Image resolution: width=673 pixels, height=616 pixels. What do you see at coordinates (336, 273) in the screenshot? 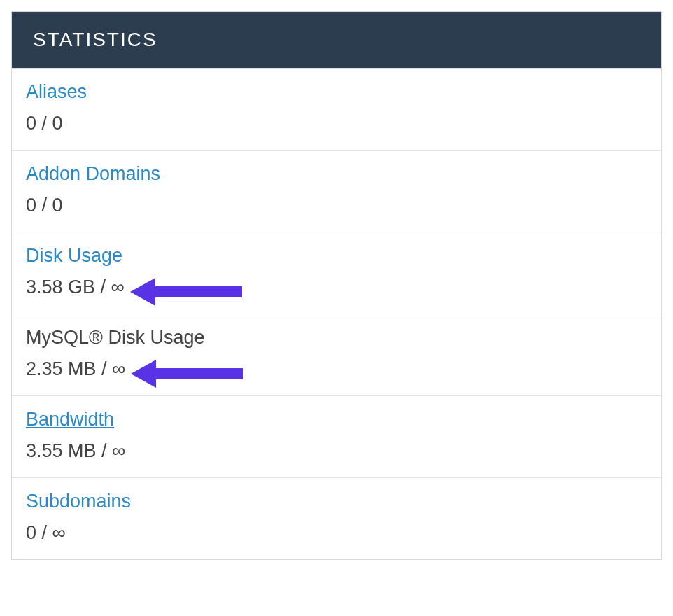
I see `stat-row-disk-usage: Disk Usage 3.58 GB / ∞` at bounding box center [336, 273].